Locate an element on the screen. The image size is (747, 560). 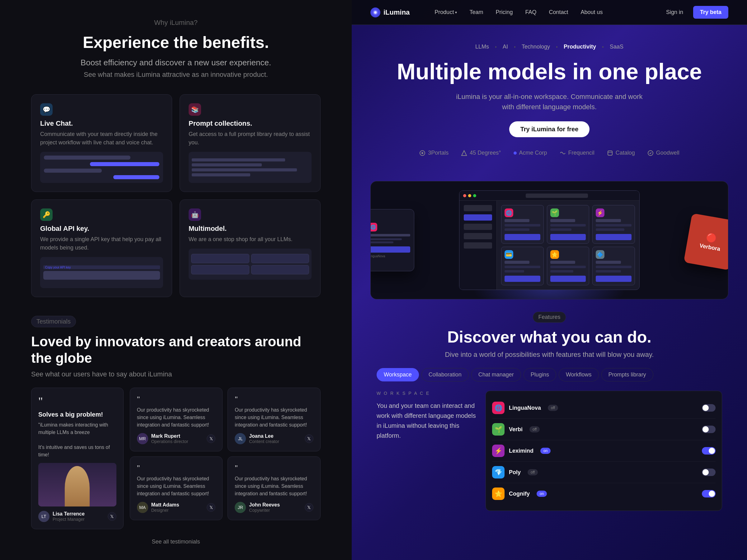
hero-tags: LLMs AI Technology Productivity SaaS is located at coordinates (549, 47).